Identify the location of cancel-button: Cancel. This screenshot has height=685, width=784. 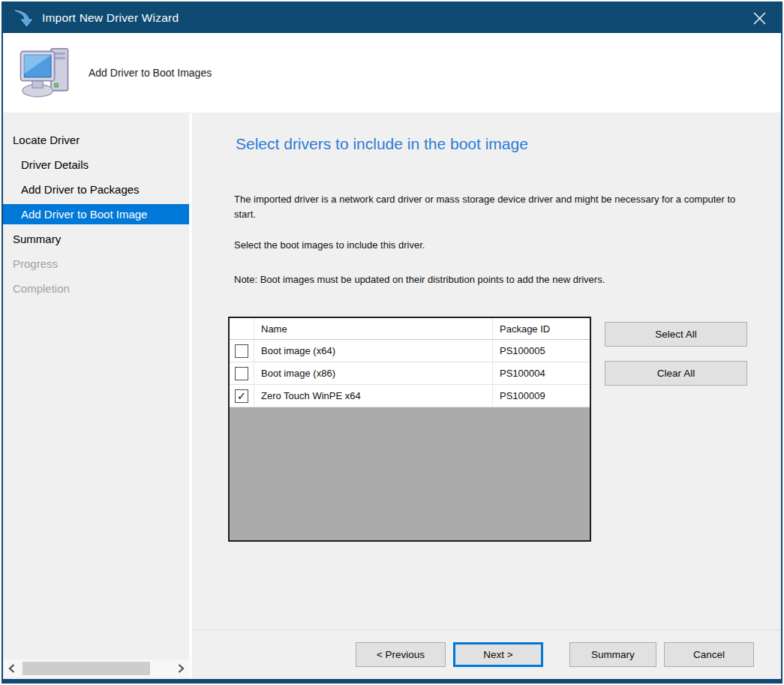
(709, 654).